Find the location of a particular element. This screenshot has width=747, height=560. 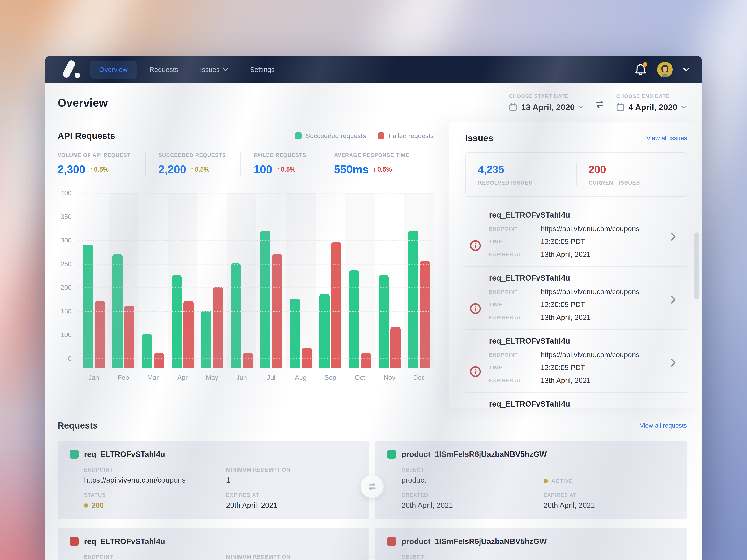

issue-time-value: 12:30:05 PDT is located at coordinates (607, 242).